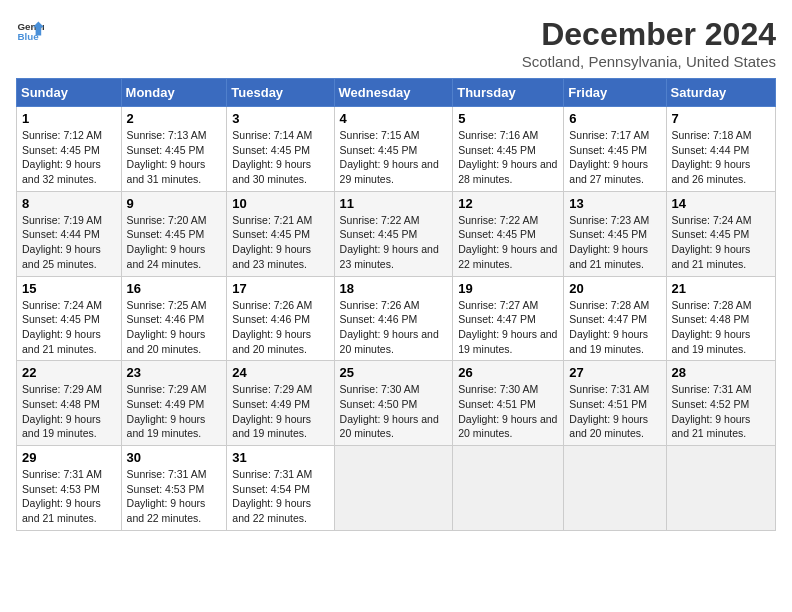 The height and width of the screenshot is (612, 792). What do you see at coordinates (174, 158) in the screenshot?
I see `day-info: Sunrise: 7:13 AMSunset: 4:45 PMDaylight:…` at bounding box center [174, 158].